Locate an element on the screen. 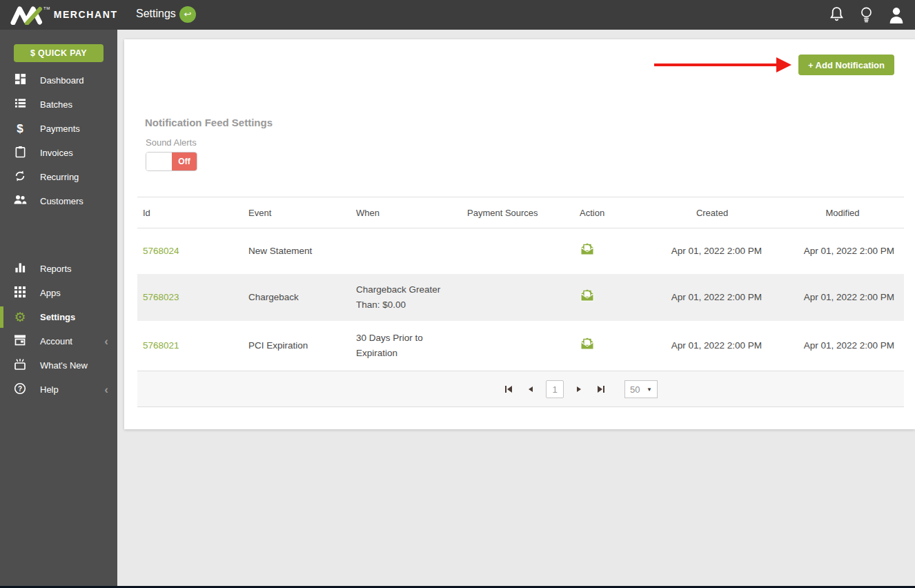 The width and height of the screenshot is (915, 588). sound-alerts-label: Sound Alerts is located at coordinates (171, 142).